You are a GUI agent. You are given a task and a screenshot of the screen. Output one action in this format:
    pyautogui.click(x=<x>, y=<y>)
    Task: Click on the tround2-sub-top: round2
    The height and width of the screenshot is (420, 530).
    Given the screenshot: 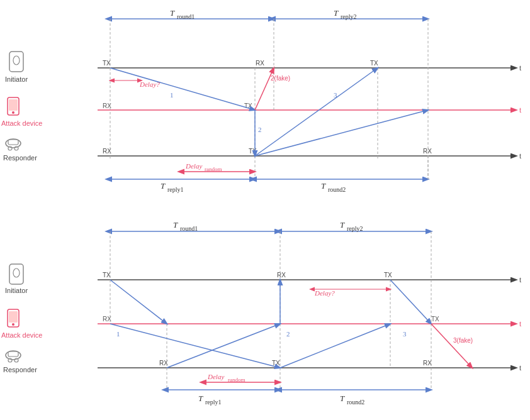 What is the action you would take?
    pyautogui.click(x=337, y=190)
    